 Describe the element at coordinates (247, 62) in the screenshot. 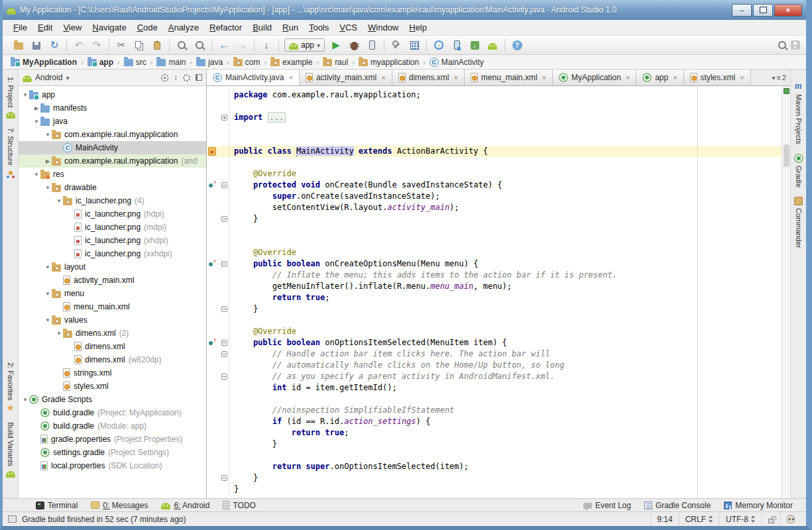

I see `breadcrumb-item-com: com` at that location.